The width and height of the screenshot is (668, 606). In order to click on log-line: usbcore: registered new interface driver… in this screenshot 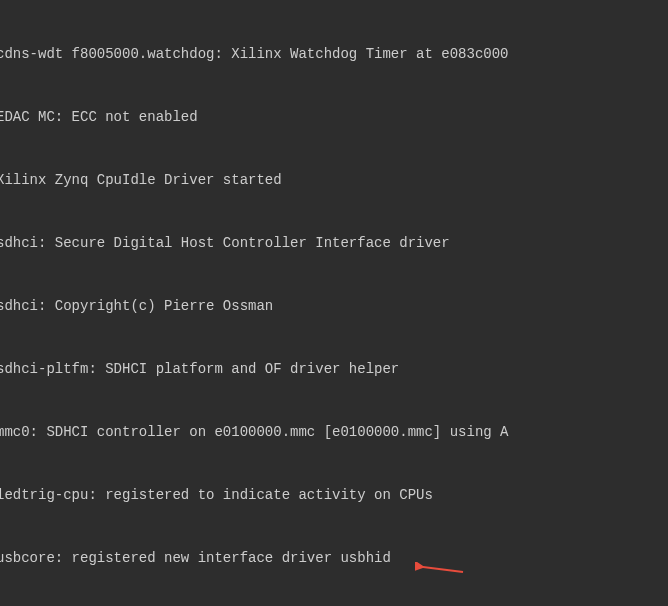, I will do `click(334, 558)`.